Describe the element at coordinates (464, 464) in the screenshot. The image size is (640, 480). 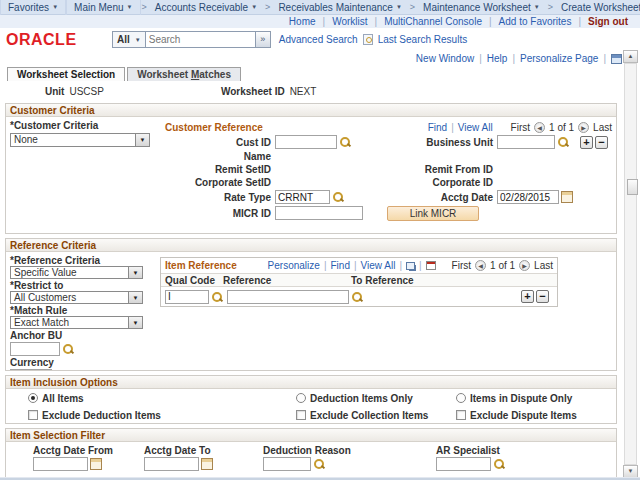
I see `ar-specialist-input` at that location.